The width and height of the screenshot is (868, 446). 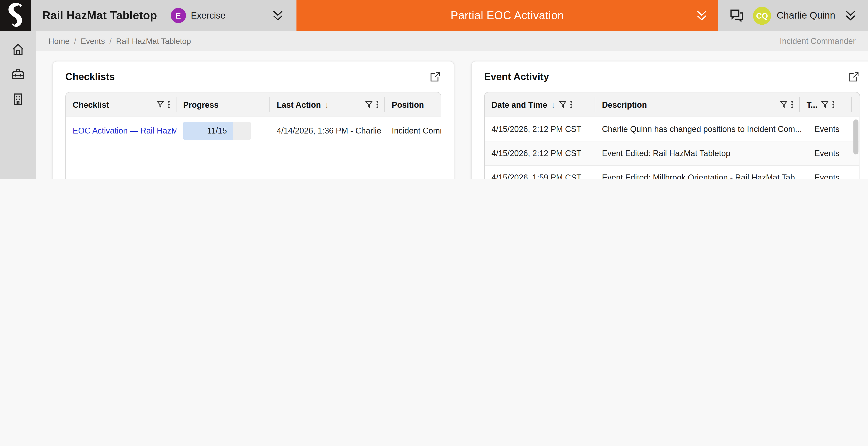 I want to click on position-cell: Incident Commande, so click(x=413, y=131).